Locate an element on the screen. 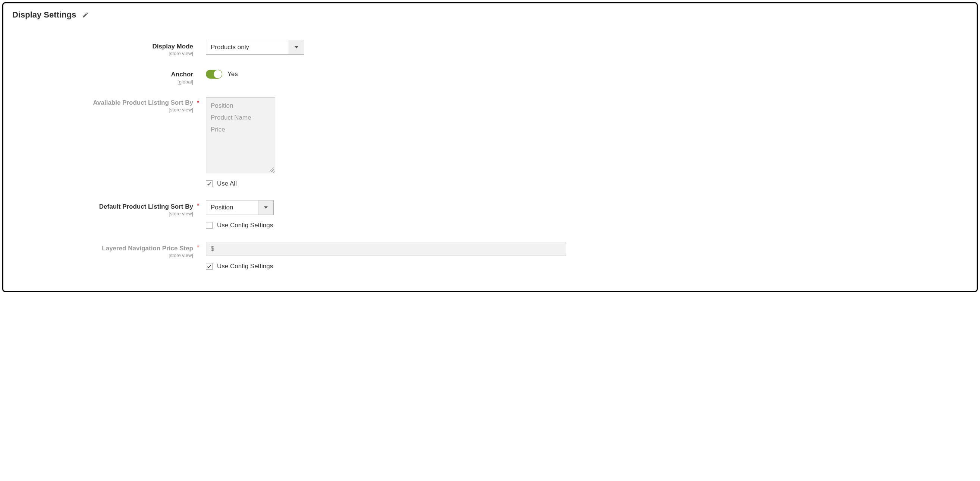 Image resolution: width=980 pixels, height=481 pixels. multiselect-option: Position is located at coordinates (240, 107).